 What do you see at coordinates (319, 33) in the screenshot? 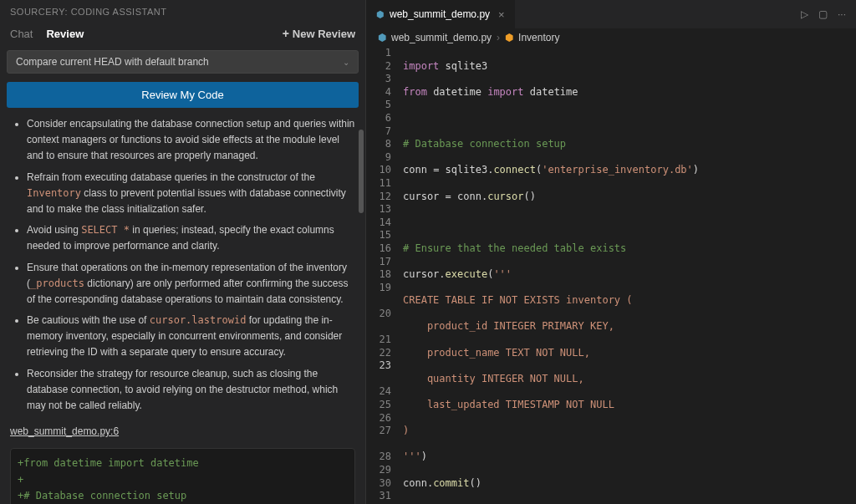
I see `new-review-button: + New Review` at bounding box center [319, 33].